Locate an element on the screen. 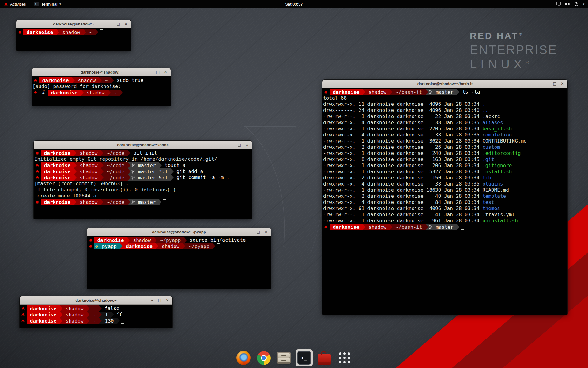  terminal-screen: darknoise shadow ~ sudo true[sudo] passw… is located at coordinates (101, 91).